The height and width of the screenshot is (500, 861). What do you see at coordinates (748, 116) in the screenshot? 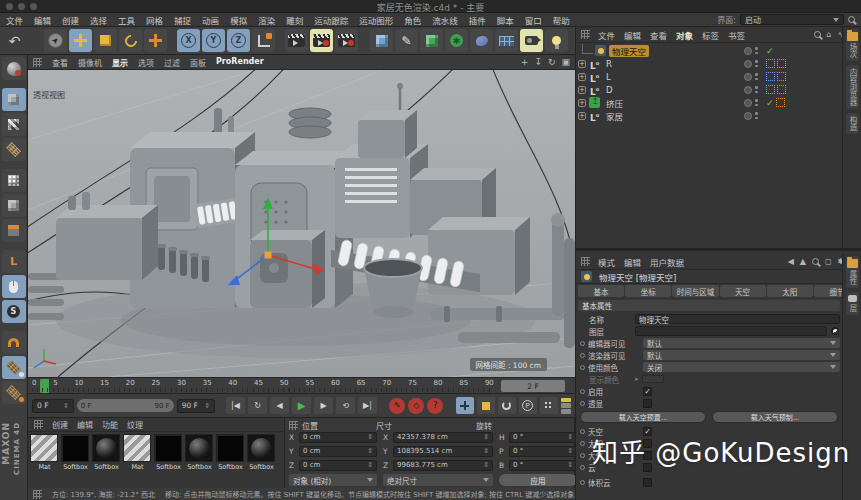
I see `layer-circle-icon` at bounding box center [748, 116].